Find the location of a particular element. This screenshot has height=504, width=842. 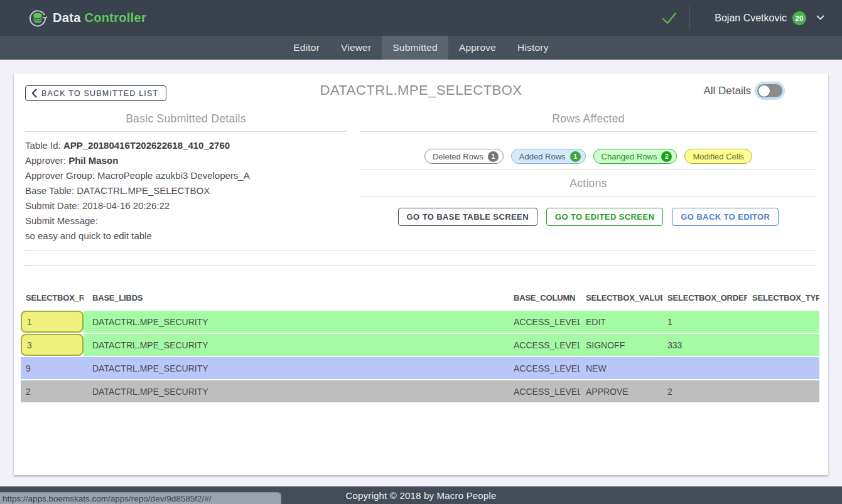

pill-label: Modified Cells is located at coordinates (718, 157).